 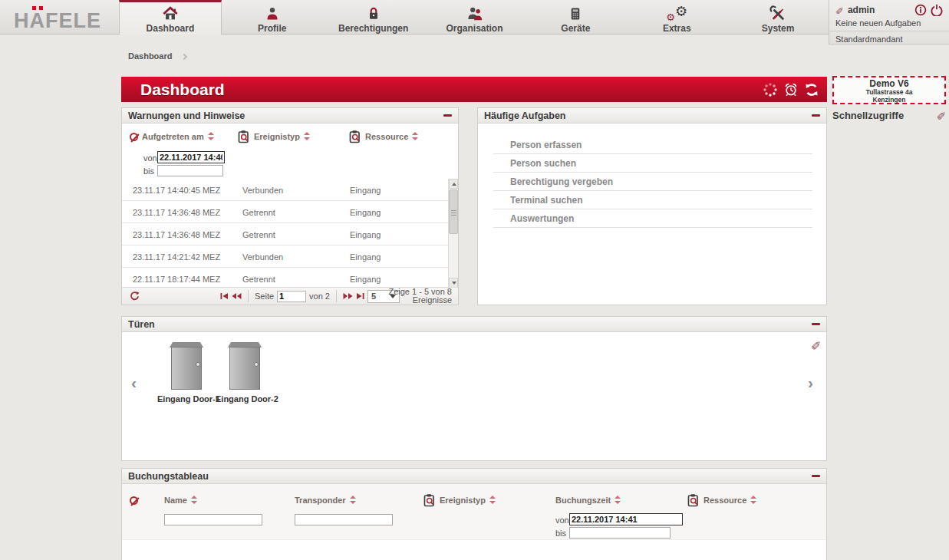 What do you see at coordinates (889, 100) in the screenshot?
I see `demo-city: Kenzingen` at bounding box center [889, 100].